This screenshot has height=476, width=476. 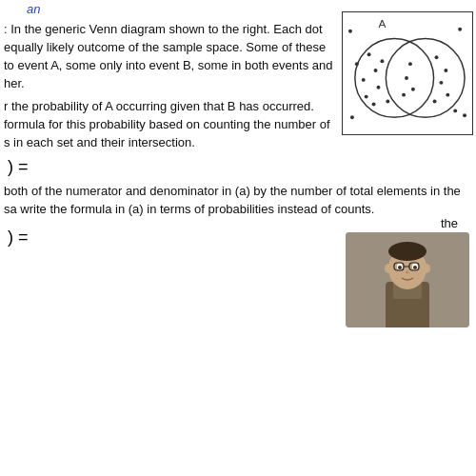 I want to click on annotation-an: an, so click(x=33, y=10).